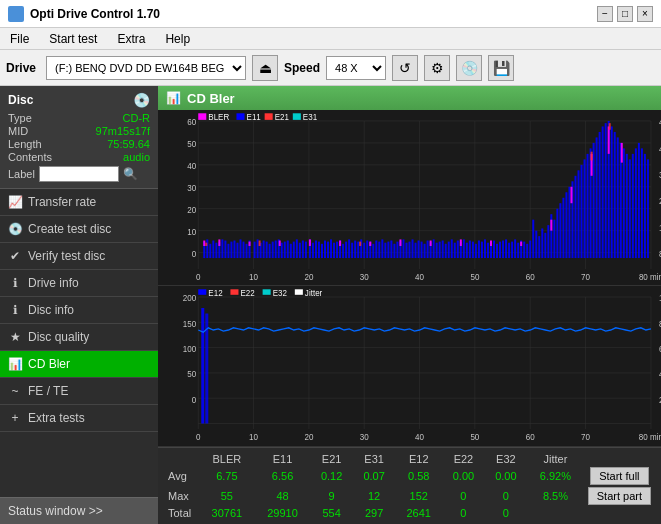  Describe the element at coordinates (586, 277) in the screenshot. I see `svg-text: 70` at that location.